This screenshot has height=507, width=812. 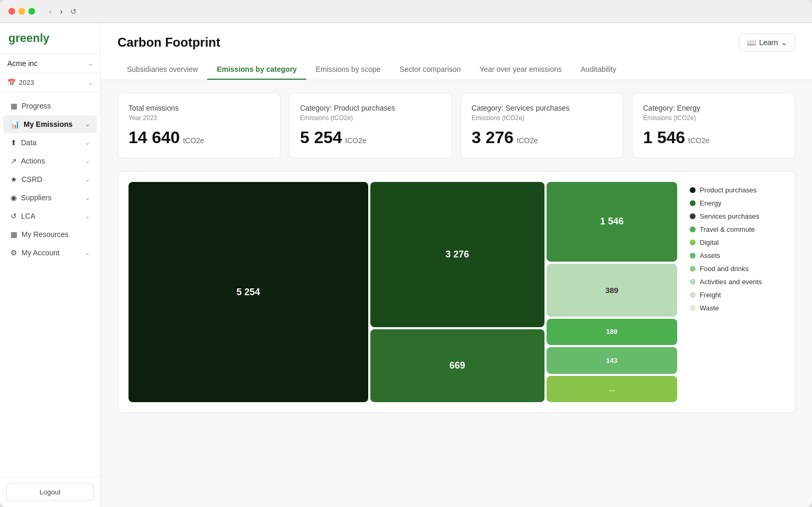 What do you see at coordinates (31, 12) in the screenshot?
I see `maximize-button` at bounding box center [31, 12].